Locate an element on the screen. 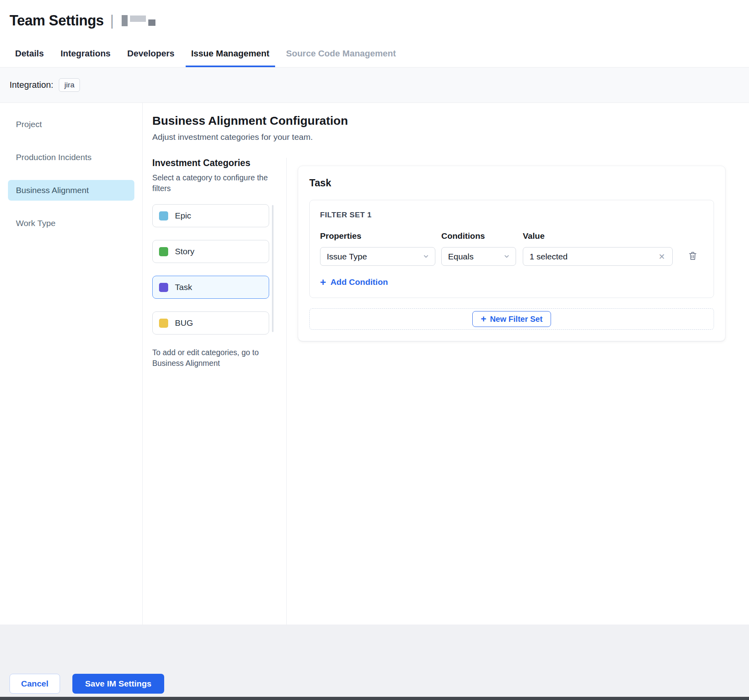 The image size is (749, 700). top-bar: Team Settings | is located at coordinates (374, 21).